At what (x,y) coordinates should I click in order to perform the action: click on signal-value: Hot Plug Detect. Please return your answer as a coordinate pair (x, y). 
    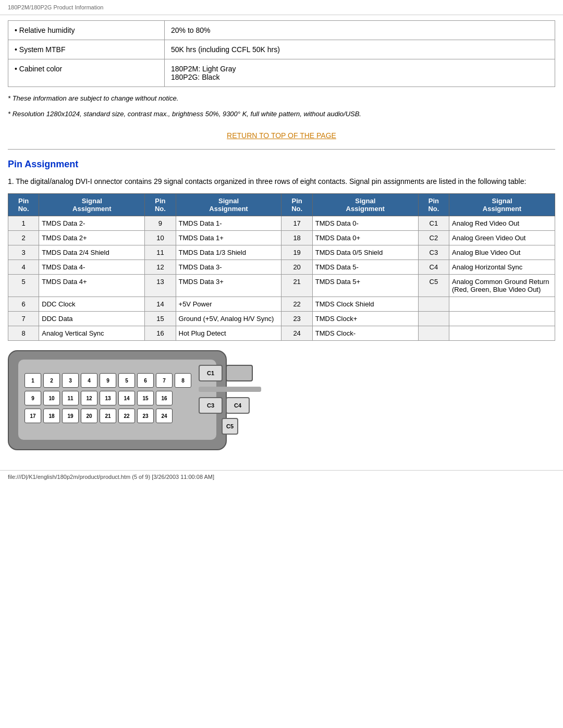
    Looking at the image, I should click on (228, 334).